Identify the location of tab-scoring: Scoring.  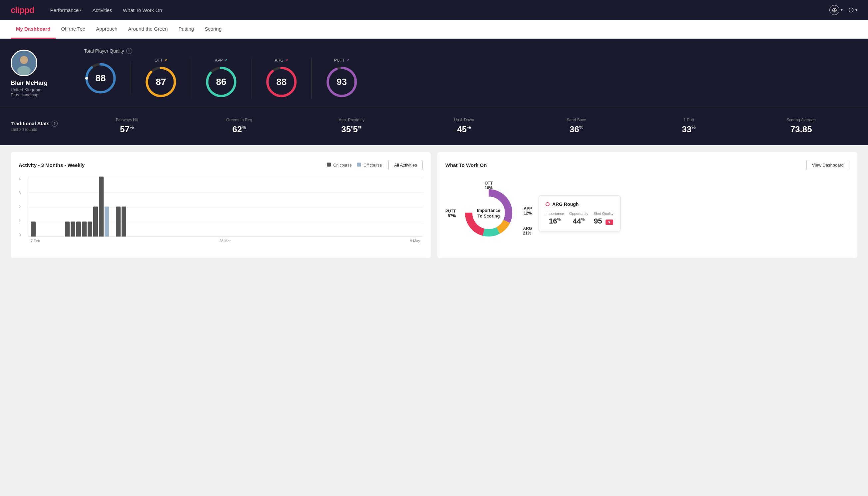
(213, 29).